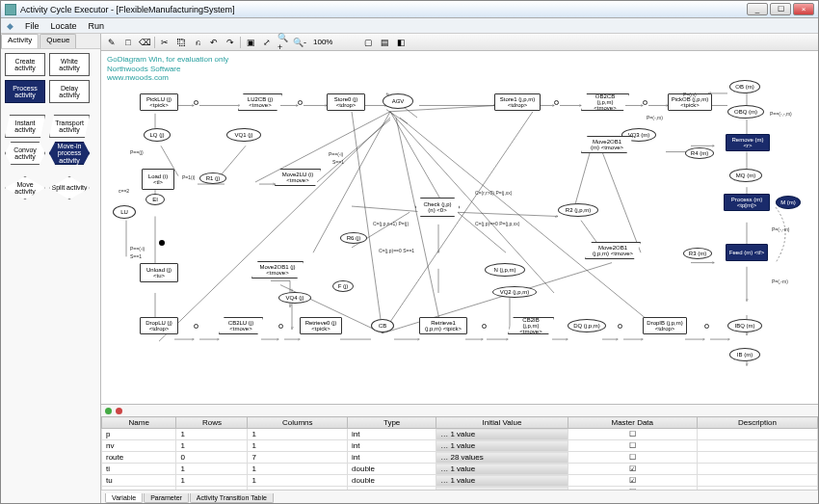 The image size is (819, 504). I want to click on node-lq: LQ (j), so click(157, 135).